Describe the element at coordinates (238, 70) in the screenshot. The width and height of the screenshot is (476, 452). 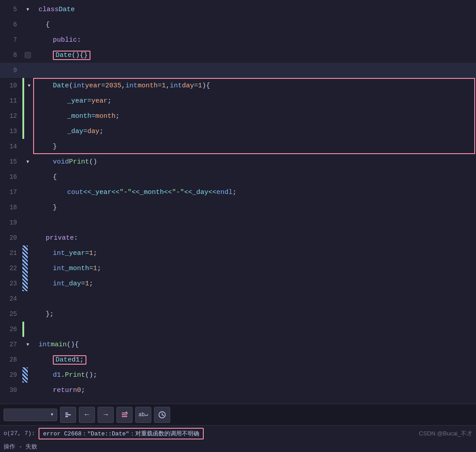
I see `table-row: 9` at that location.